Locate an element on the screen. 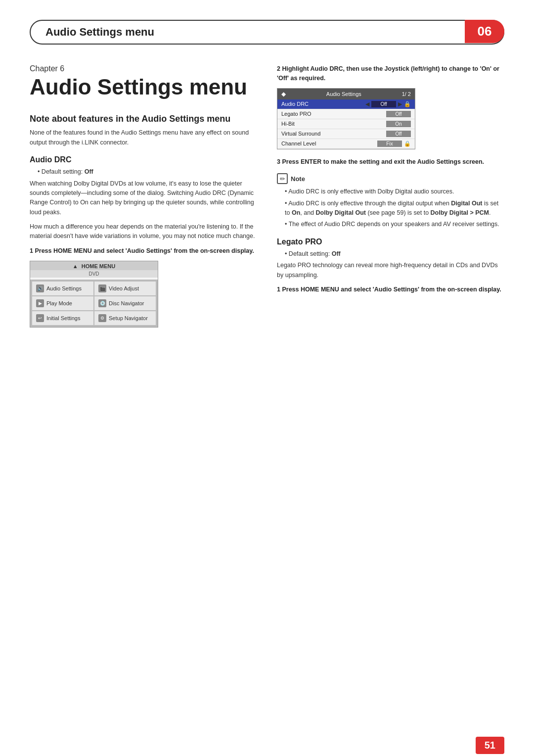 The width and height of the screenshot is (534, 756). audio-drc-default: Default setting: Off is located at coordinates (147, 172).